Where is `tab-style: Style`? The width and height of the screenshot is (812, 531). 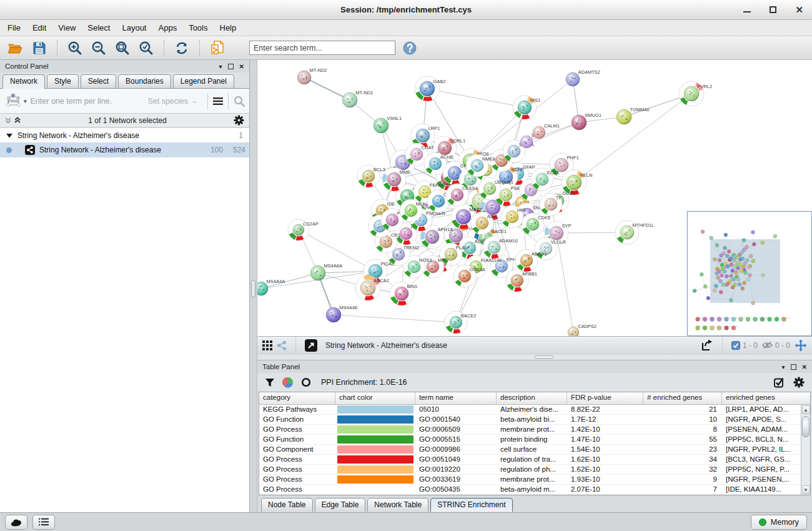
tab-style: Style is located at coordinates (62, 81).